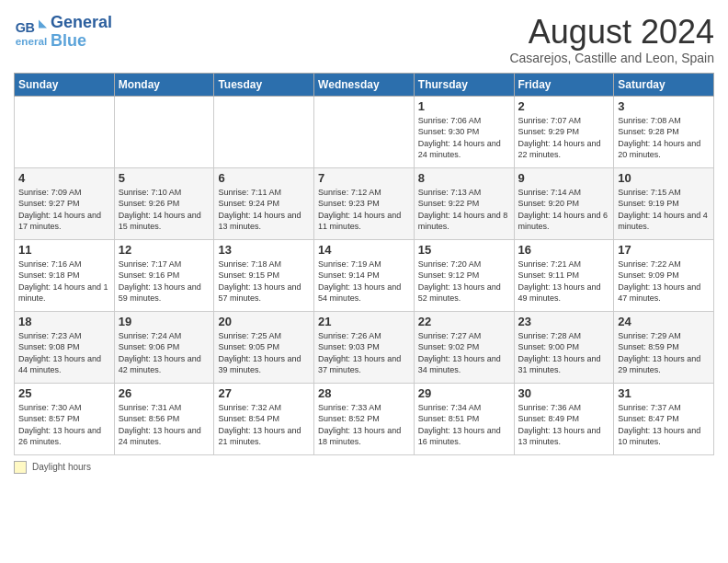  I want to click on day-info: Sunrise: 7:37 AMSunset: 8:47 PMDaylight:…, so click(664, 425).